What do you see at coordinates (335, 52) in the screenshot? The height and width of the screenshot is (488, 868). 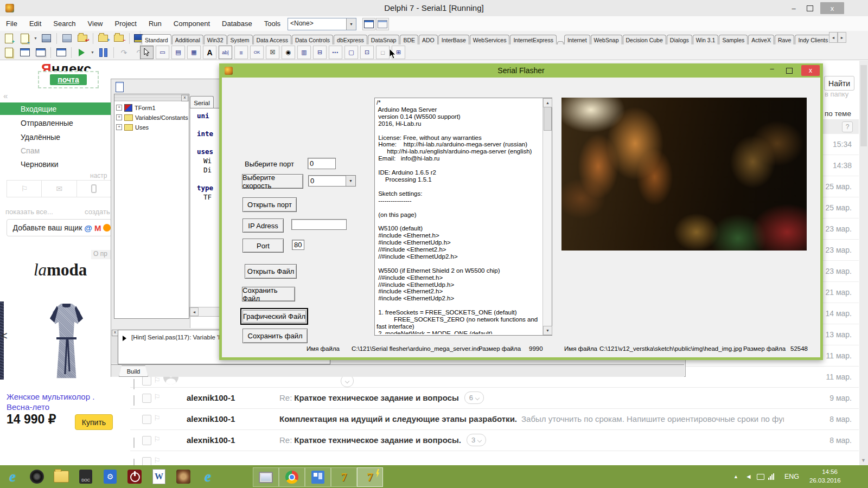 I see `component-scrollbar: ▪▪▪` at bounding box center [335, 52].